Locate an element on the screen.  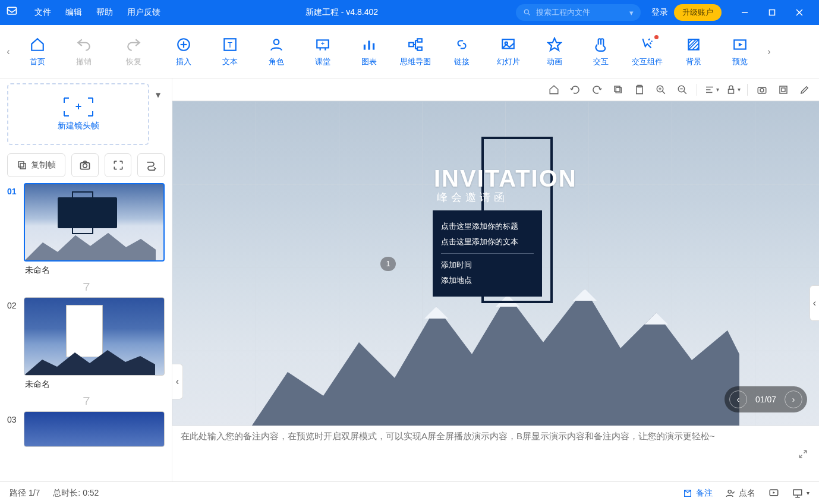
new-lens-frame-button: + 新建镜头帧 is located at coordinates (78, 114).